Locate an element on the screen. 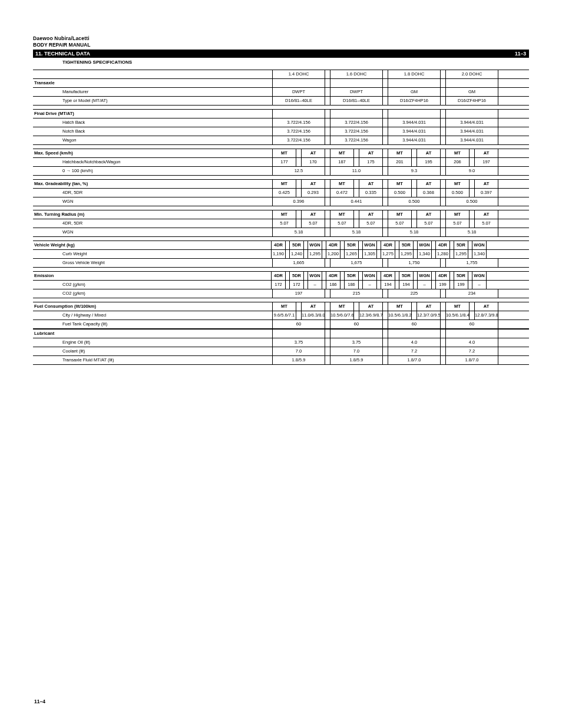 The height and width of the screenshot is (728, 562). row-gross-weight: Gross Vehicle Weight 1,665 1,675 1,750 1… is located at coordinates (281, 263).